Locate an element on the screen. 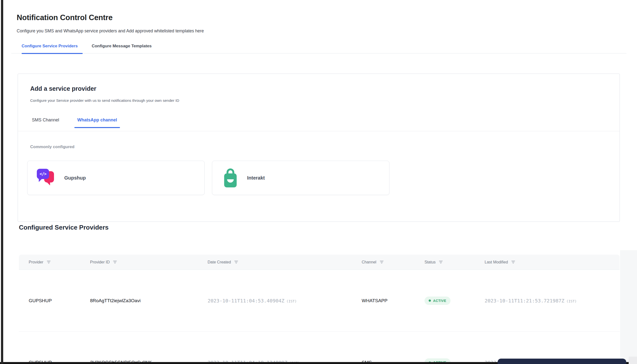  provider-name: Interakt is located at coordinates (256, 178).